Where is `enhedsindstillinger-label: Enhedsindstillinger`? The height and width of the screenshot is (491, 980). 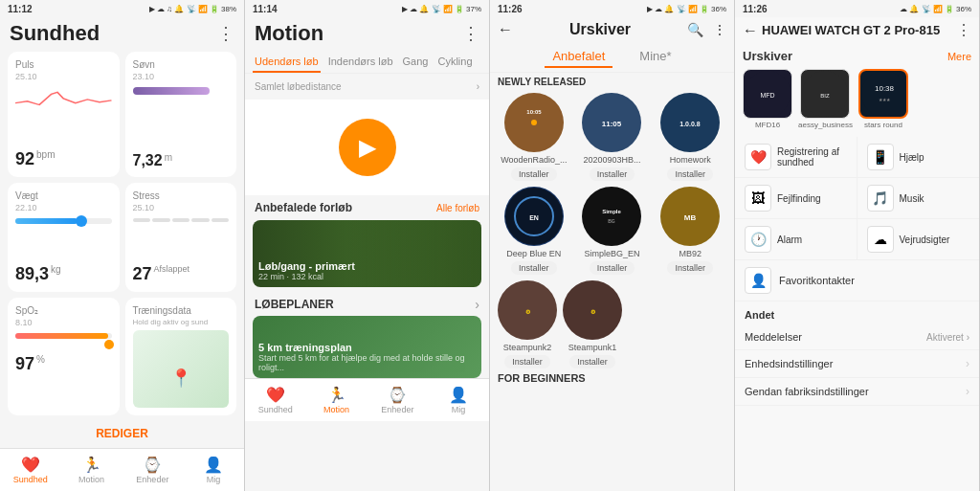 enhedsindstillinger-label: Enhedsindstillinger is located at coordinates (789, 364).